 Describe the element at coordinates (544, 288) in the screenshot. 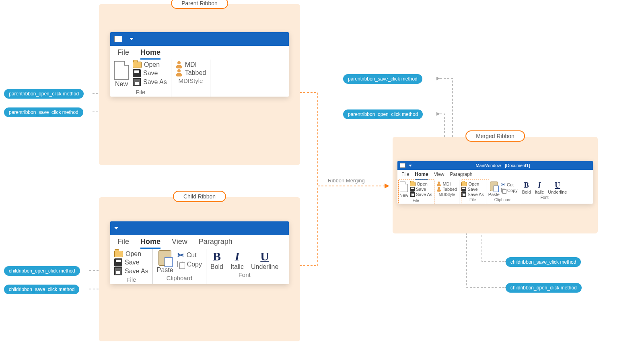

I see `pill-merged-child-open: childribbon_open_click method` at that location.